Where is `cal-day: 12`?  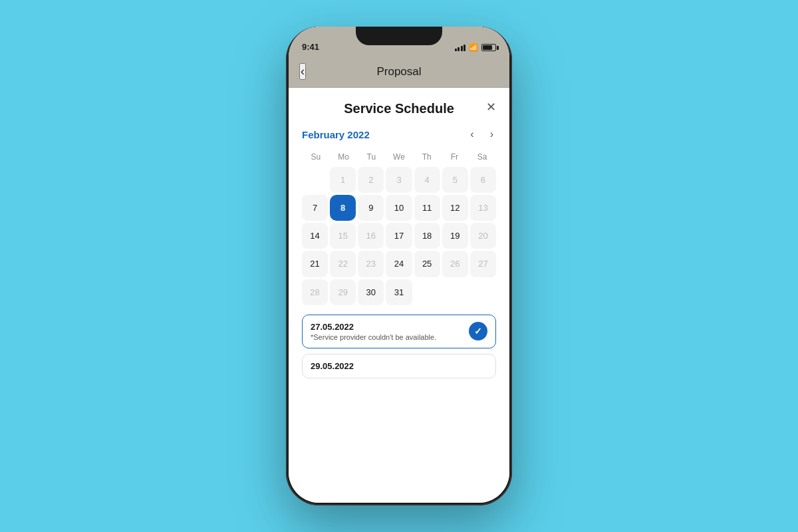 cal-day: 12 is located at coordinates (455, 207).